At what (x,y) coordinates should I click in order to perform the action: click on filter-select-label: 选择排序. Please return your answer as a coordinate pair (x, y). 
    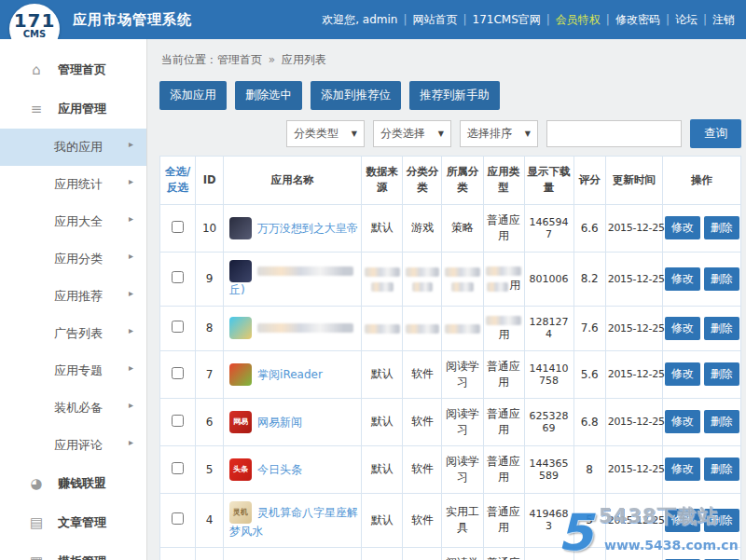
    Looking at the image, I should click on (490, 134).